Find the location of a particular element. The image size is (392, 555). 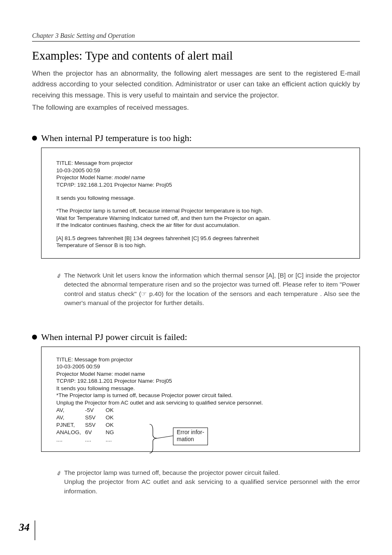

note-temp-high: ✐ The Network Unit let users know the in… is located at coordinates (208, 289).